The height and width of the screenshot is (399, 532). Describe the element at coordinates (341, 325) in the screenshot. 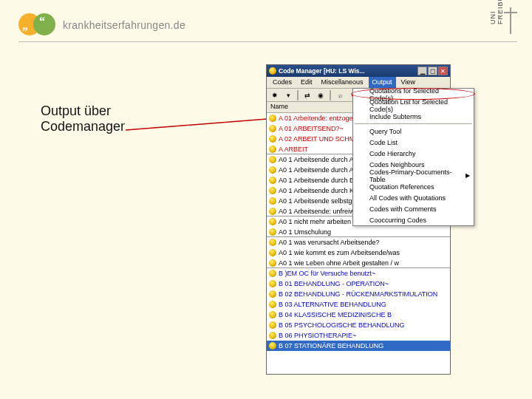

I see `code-label: B 05 PSYCHOLOGISCHE BEHANDLUNG` at that location.